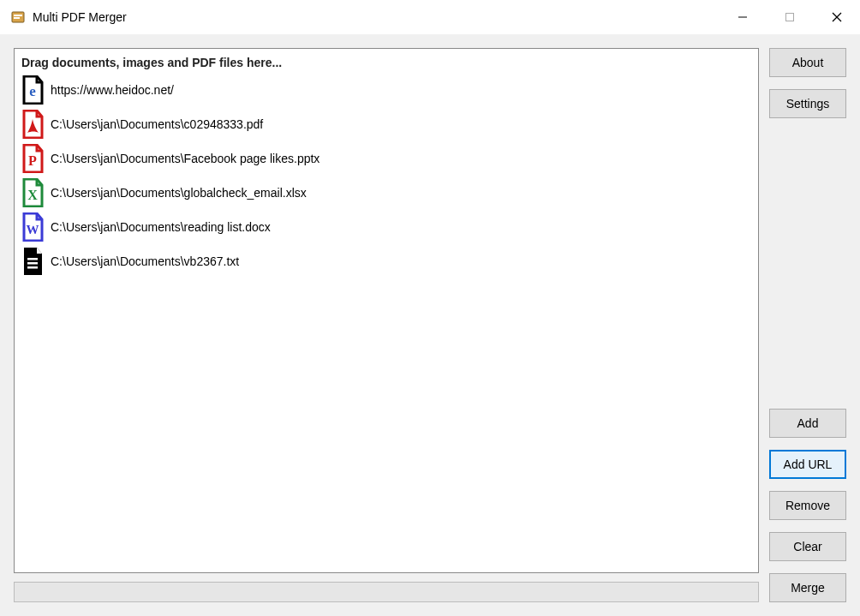  I want to click on file-path: C:\Users\jan\Documents\reading list.docx, so click(161, 227).